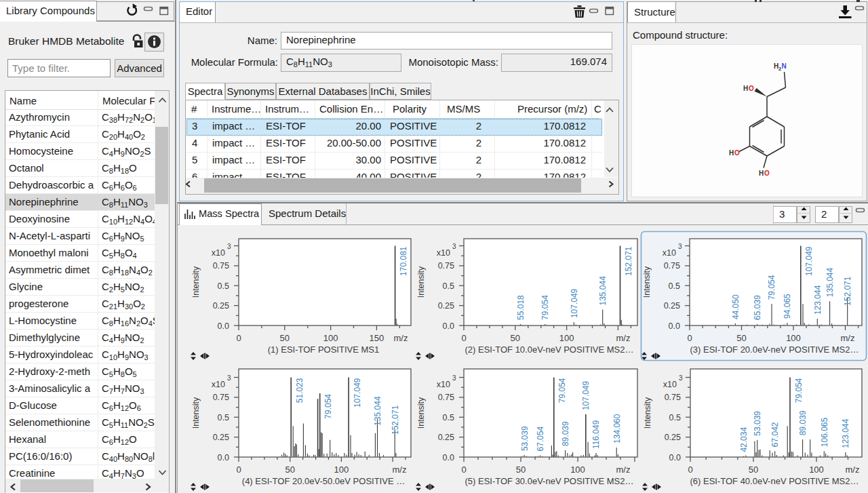  What do you see at coordinates (323, 350) in the screenshot?
I see `svg-text: (1) ESI-TOF POSITIVE MS1` at bounding box center [323, 350].